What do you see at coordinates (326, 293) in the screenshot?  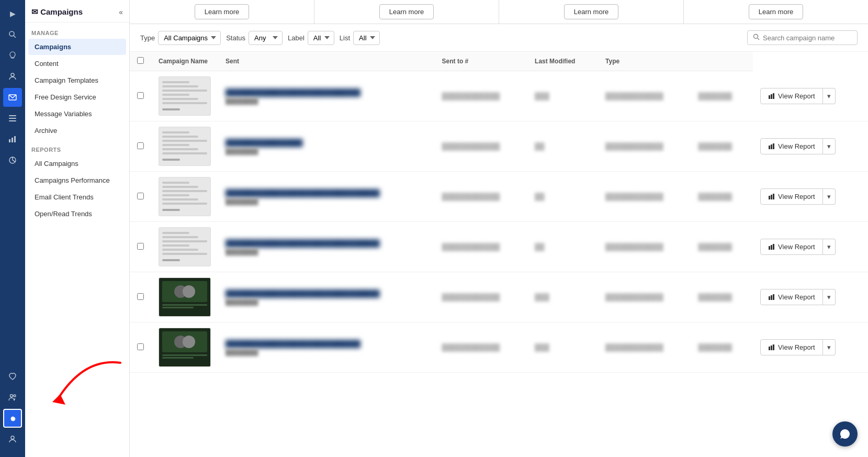 I see `campaign-name-text: ████████████████████████████████` at bounding box center [326, 293].